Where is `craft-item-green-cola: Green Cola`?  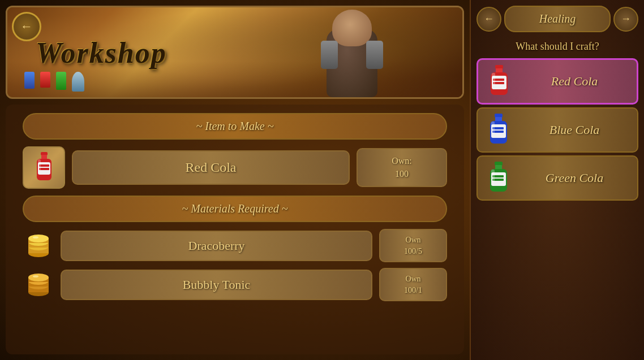
craft-item-green-cola: Green Cola is located at coordinates (557, 178).